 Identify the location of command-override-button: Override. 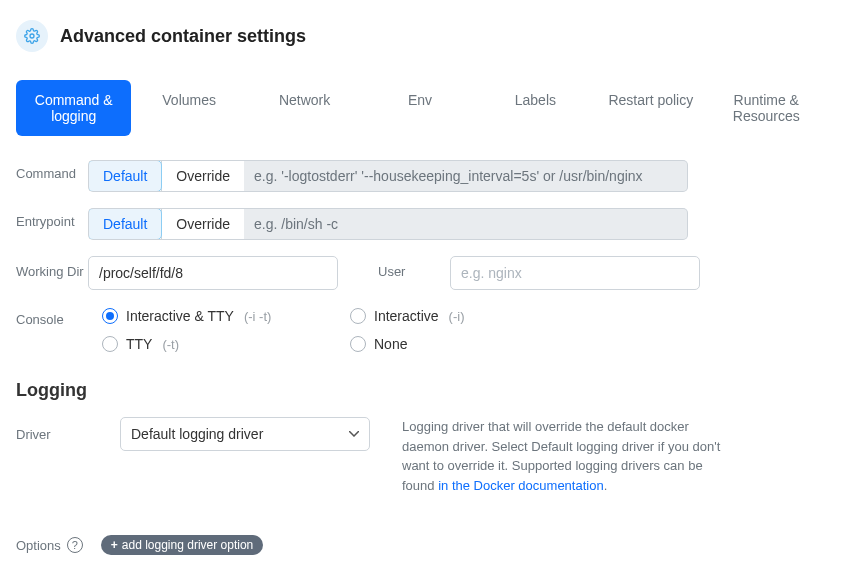
(202, 176).